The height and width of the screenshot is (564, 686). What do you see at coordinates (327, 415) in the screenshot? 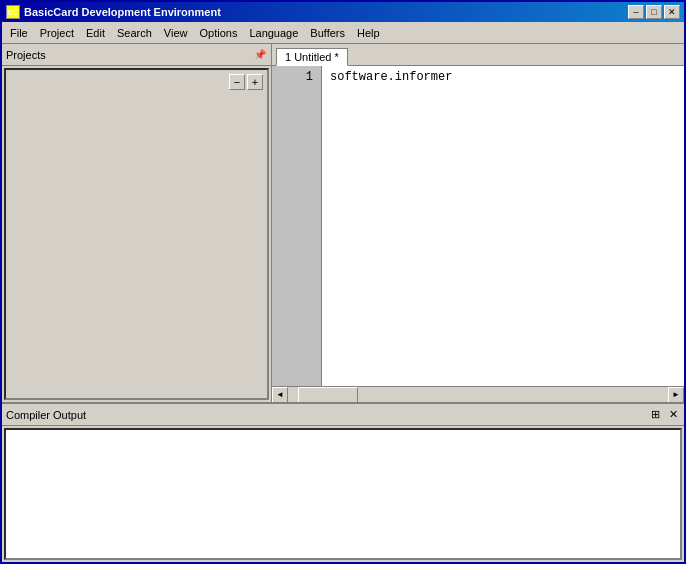
I see `compiler-title: Compiler Output` at bounding box center [327, 415].